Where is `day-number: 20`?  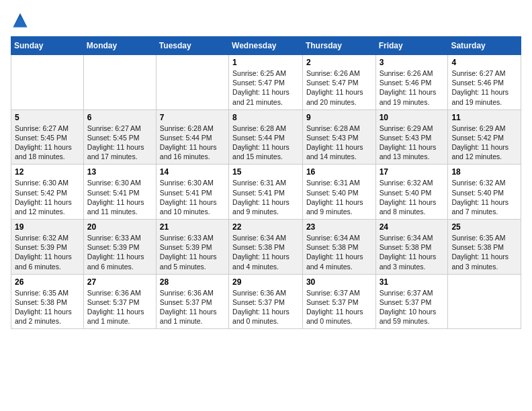 day-number: 20 is located at coordinates (120, 227).